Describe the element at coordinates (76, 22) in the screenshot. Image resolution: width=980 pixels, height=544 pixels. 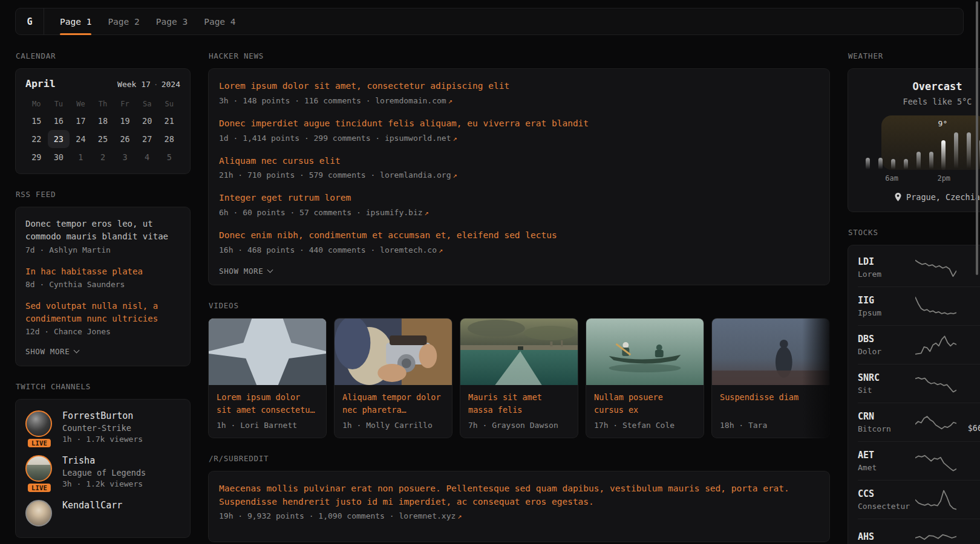
I see `tab-page-1: Page 1` at that location.